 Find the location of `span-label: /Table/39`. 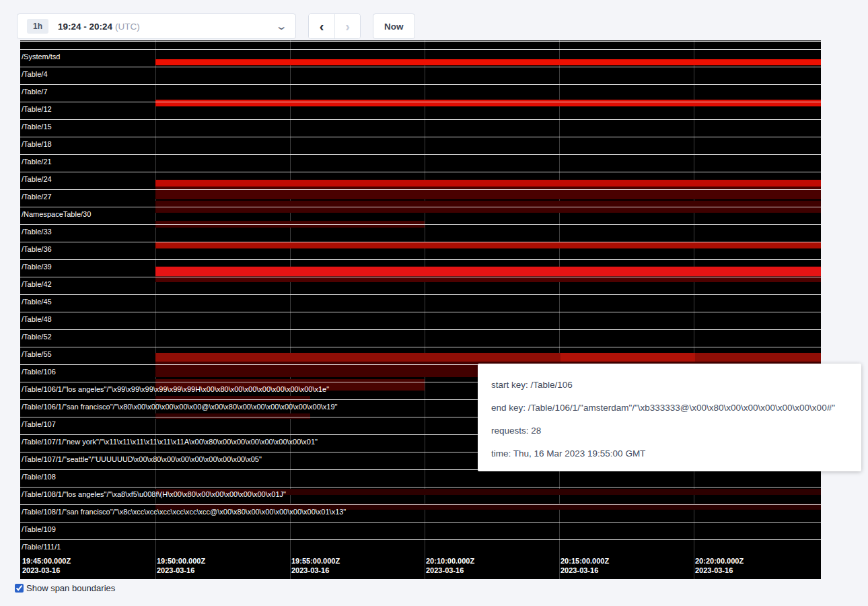

span-label: /Table/39 is located at coordinates (36, 267).